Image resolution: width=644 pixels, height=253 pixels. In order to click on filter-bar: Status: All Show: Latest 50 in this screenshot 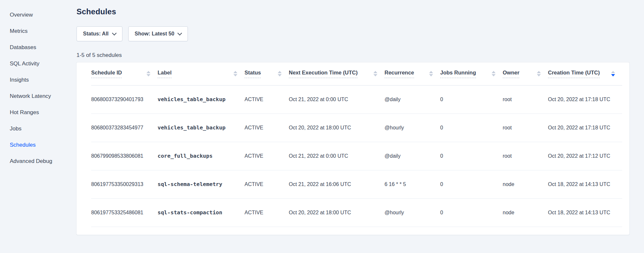, I will do `click(353, 34)`.